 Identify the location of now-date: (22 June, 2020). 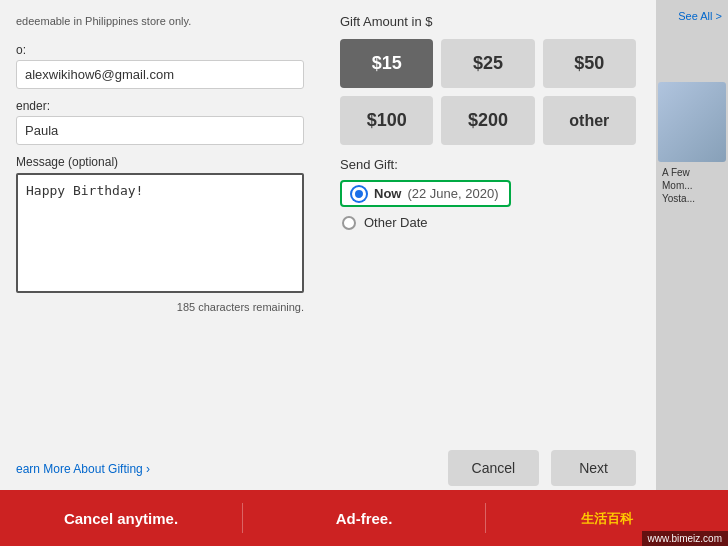
(452, 194).